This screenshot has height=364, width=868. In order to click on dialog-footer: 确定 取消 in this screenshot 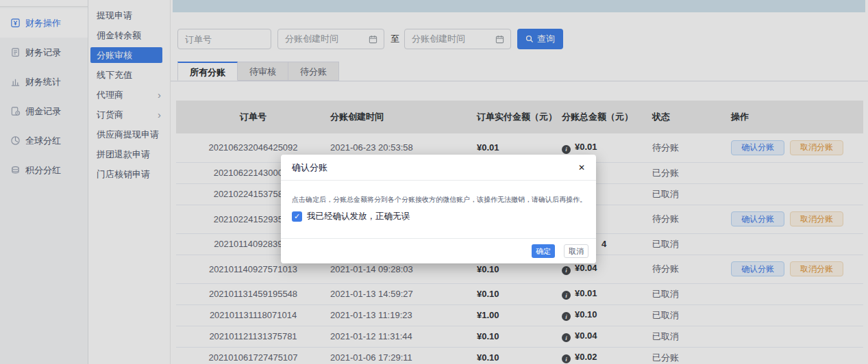, I will do `click(438, 250)`.